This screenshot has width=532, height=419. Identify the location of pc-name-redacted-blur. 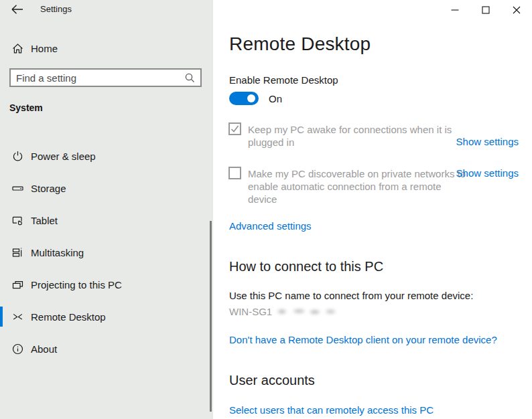
(307, 312).